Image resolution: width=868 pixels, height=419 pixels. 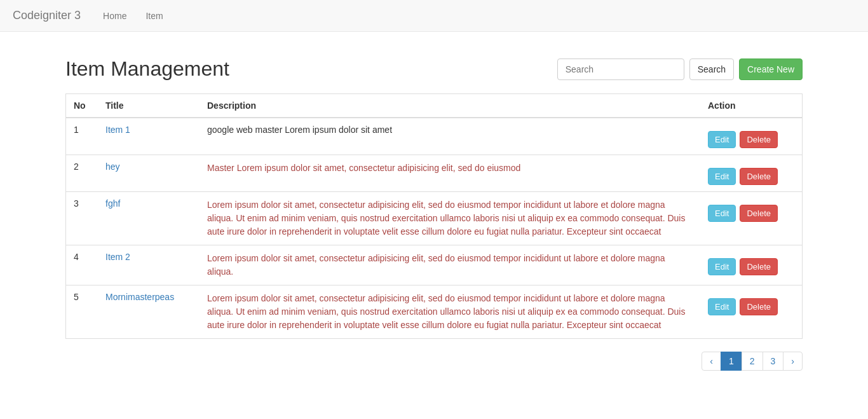 I want to click on title-link: Item 1, so click(x=118, y=130).